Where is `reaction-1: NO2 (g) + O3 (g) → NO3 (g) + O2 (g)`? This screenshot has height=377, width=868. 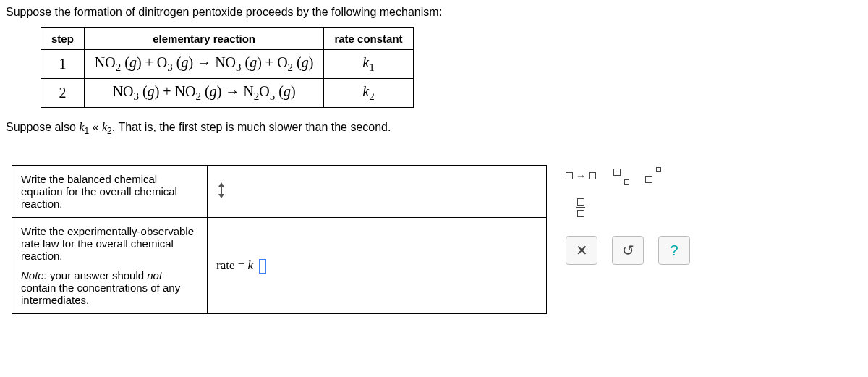 reaction-1: NO2 (g) + O3 (g) → NO3 (g) + O2 (g) is located at coordinates (204, 64).